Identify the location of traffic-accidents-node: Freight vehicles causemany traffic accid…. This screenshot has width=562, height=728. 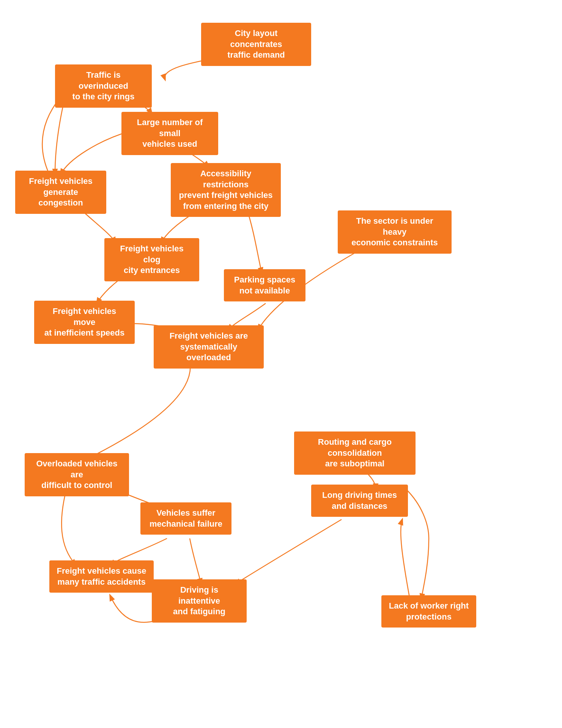
(102, 576).